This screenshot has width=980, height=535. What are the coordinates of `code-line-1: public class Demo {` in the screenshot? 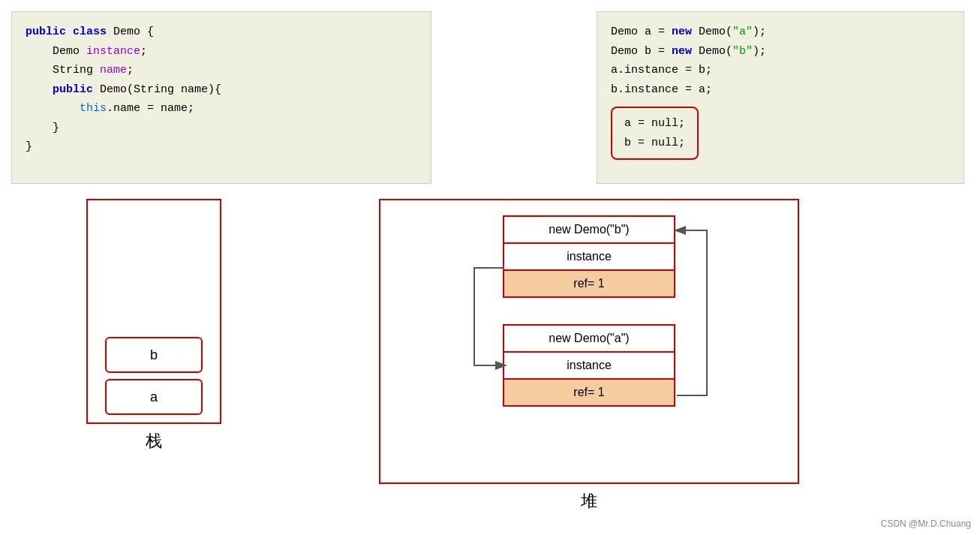 It's located at (221, 32).